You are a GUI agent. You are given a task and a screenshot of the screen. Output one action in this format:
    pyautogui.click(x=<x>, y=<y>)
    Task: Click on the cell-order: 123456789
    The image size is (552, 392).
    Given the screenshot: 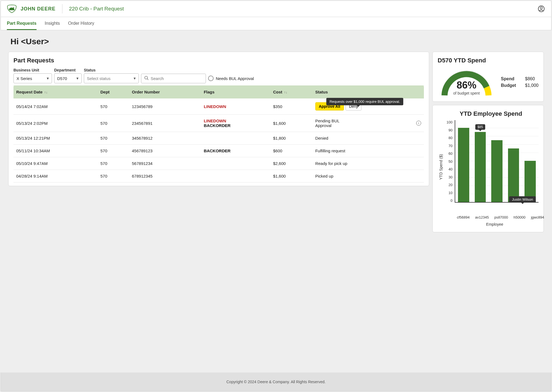 What is the action you would take?
    pyautogui.click(x=165, y=107)
    